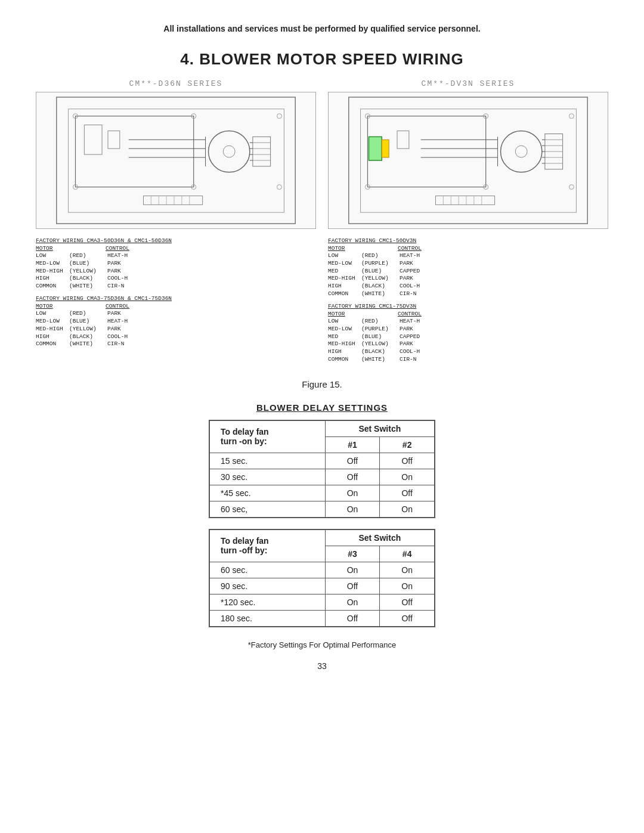  What do you see at coordinates (177, 83) in the screenshot?
I see `left-series-title: CM**-D36N SERIES` at bounding box center [177, 83].